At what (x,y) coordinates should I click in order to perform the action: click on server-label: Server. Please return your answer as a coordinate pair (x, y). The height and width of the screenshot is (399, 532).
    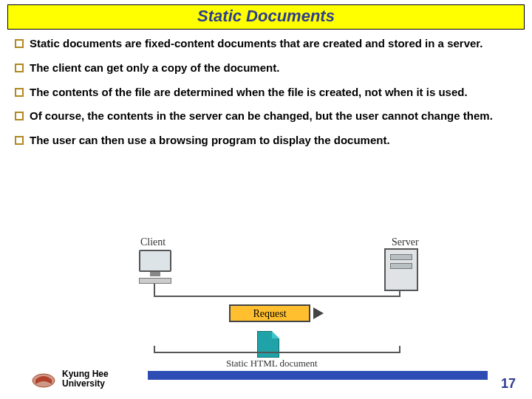
    Looking at the image, I should click on (405, 242).